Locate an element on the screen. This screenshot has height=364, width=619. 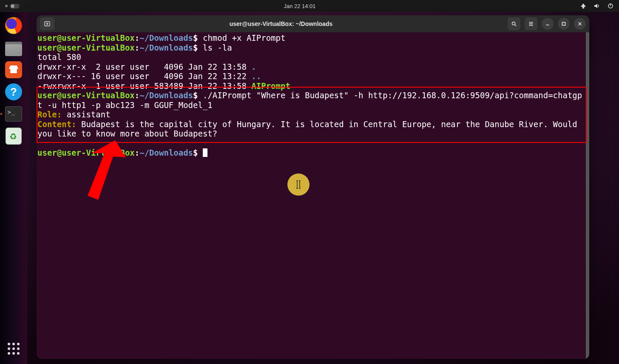
dock-trash is located at coordinates (14, 136).